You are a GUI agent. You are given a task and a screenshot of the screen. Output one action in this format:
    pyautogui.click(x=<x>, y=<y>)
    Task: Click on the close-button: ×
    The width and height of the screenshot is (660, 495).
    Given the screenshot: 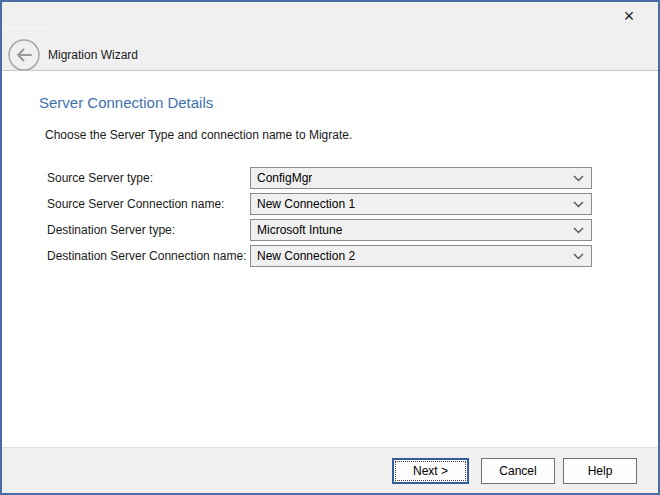 What is the action you would take?
    pyautogui.click(x=629, y=16)
    